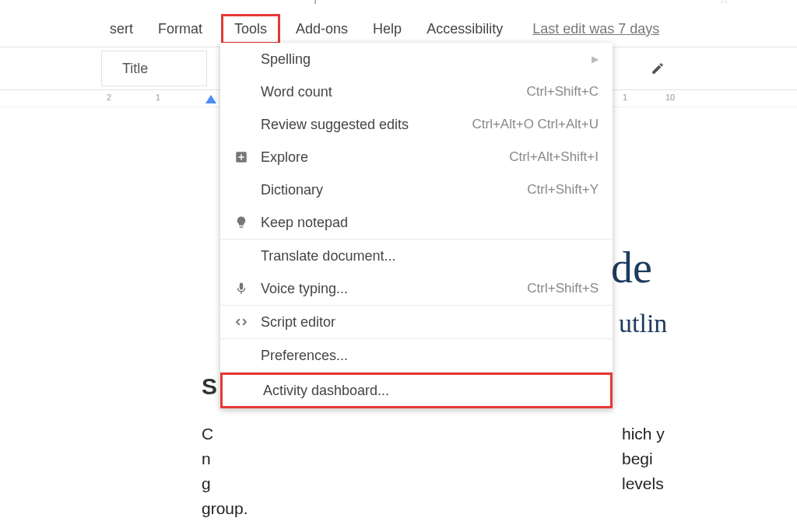 Image resolution: width=797 pixels, height=532 pixels. I want to click on style-label: Title, so click(135, 68).